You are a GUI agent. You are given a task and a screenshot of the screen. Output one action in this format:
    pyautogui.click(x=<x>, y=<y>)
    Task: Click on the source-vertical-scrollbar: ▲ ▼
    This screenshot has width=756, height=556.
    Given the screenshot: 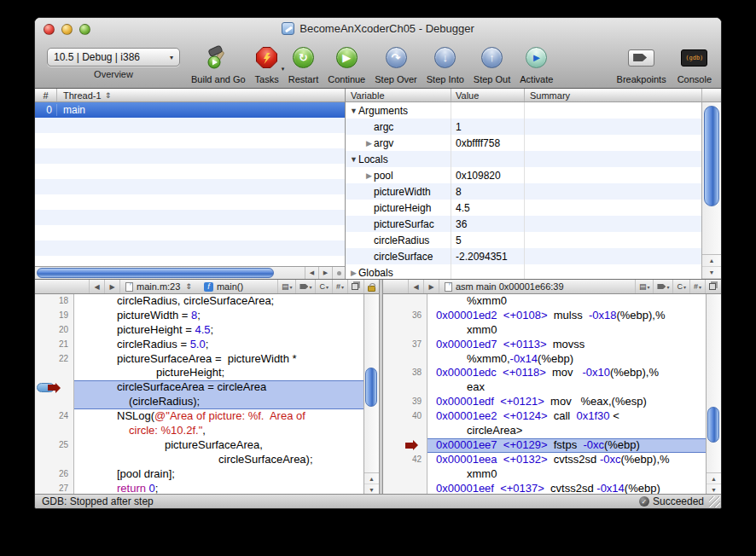 What is the action you would take?
    pyautogui.click(x=371, y=395)
    